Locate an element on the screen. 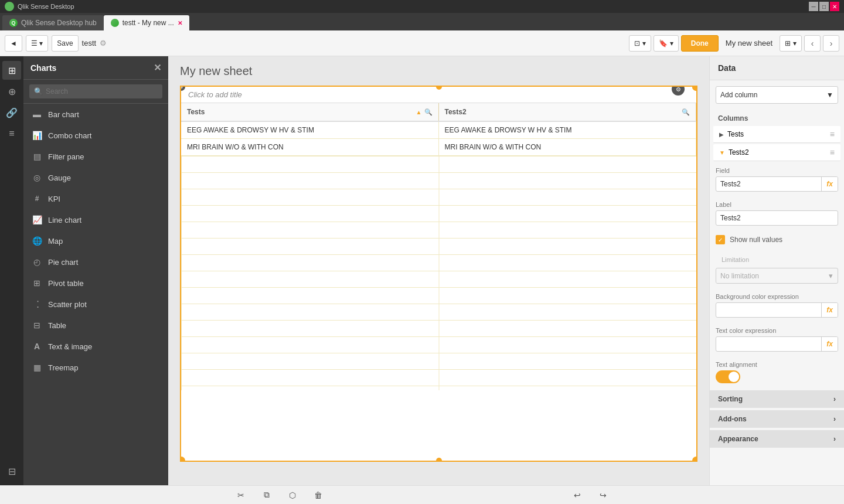 Image resolution: width=844 pixels, height=504 pixels. label-input is located at coordinates (777, 218).